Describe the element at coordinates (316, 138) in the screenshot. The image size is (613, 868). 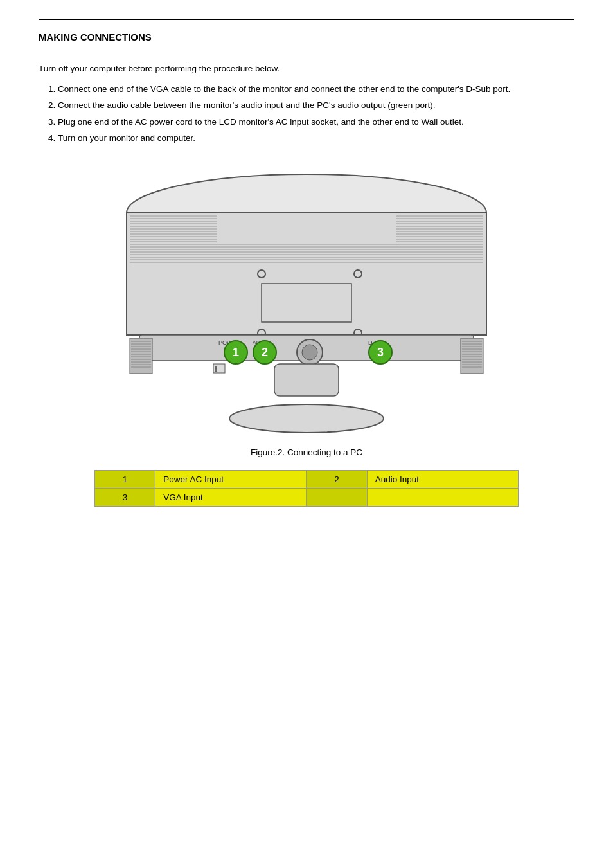
I see `step-4: Turn on your monitor and computer.` at that location.